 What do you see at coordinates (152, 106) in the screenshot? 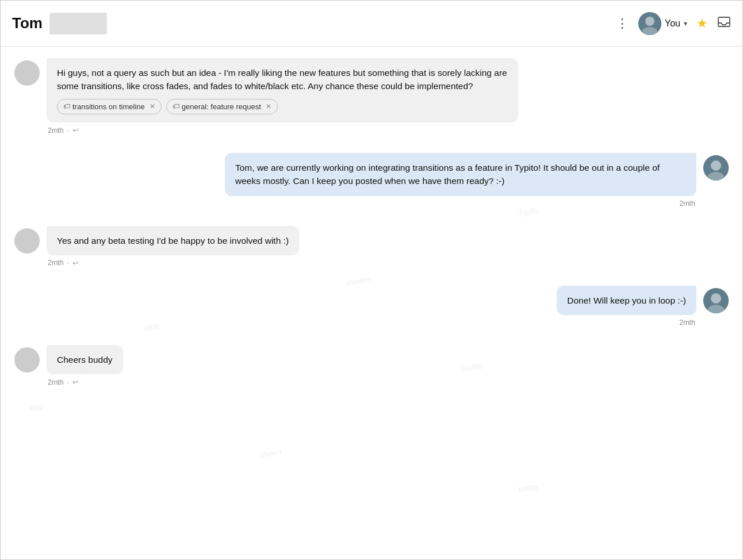
I see `tag-close-1: ✕` at bounding box center [152, 106].